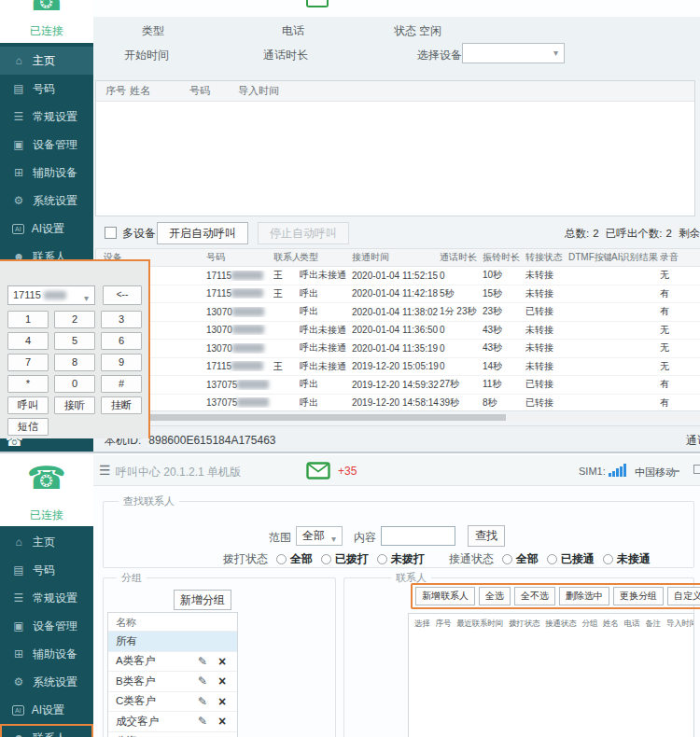  Describe the element at coordinates (110, 233) in the screenshot. I see `multi-device-checkbox` at that location.